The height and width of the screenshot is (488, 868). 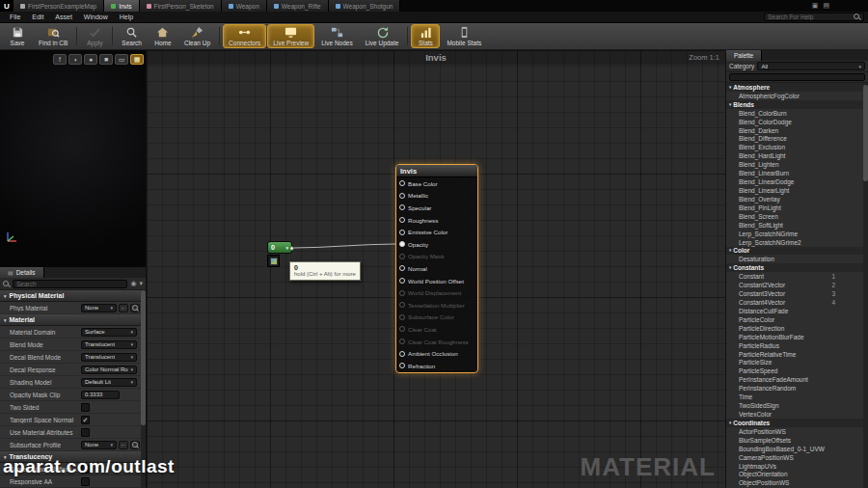 What do you see at coordinates (122, 60) in the screenshot?
I see `preview-plane-button: ▭` at bounding box center [122, 60].